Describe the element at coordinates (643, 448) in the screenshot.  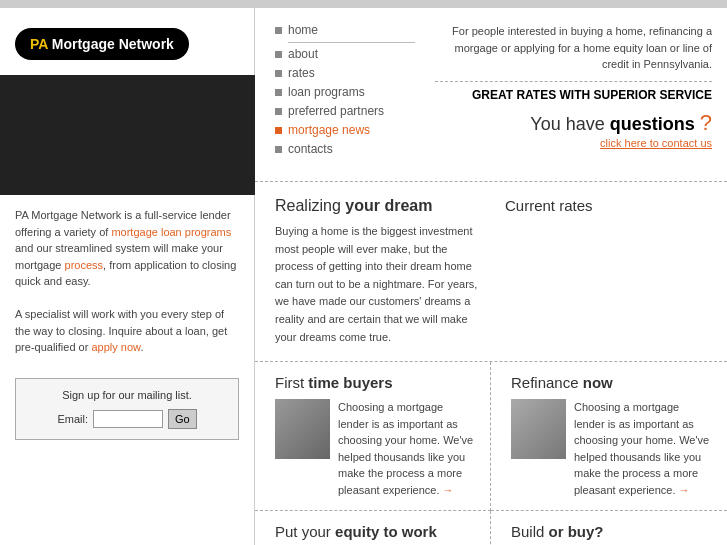
I see `refinance-desc: Choosing a mortgage lender is as importa…` at that location.